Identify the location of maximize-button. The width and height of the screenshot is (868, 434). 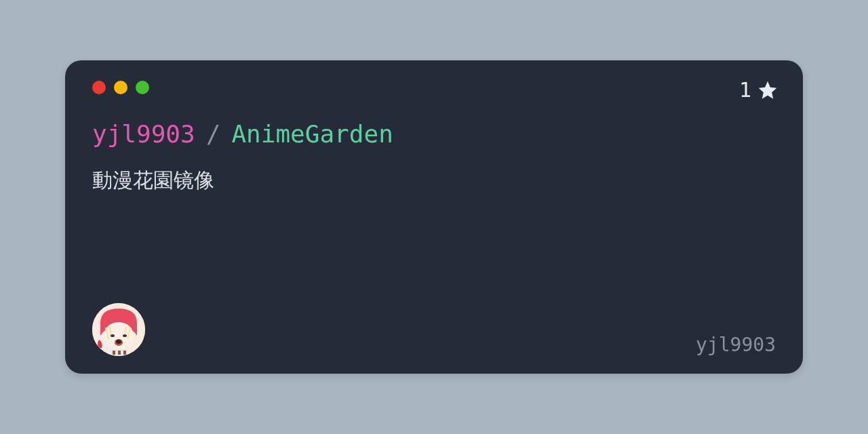
(142, 87).